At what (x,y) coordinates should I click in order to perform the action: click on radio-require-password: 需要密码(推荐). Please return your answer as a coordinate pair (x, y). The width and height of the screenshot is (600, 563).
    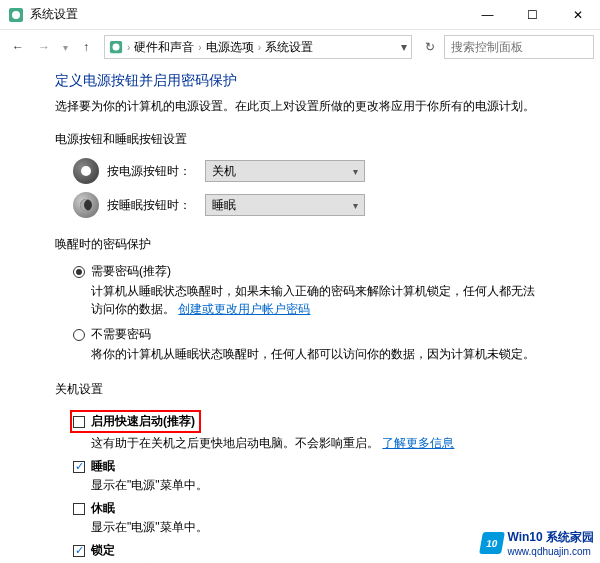
    Looking at the image, I should click on (309, 272).